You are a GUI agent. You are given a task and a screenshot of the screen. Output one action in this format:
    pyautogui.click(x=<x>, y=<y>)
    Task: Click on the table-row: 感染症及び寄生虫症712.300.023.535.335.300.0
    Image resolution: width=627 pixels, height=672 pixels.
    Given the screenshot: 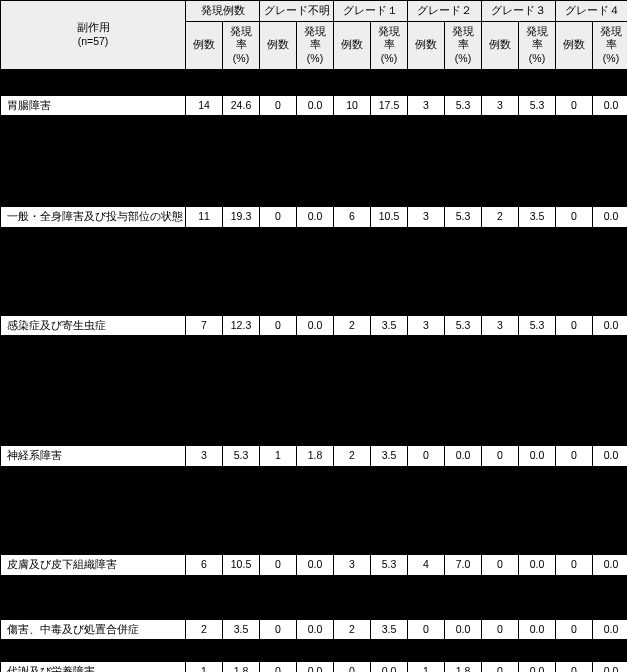 What is the action you would take?
    pyautogui.click(x=314, y=326)
    